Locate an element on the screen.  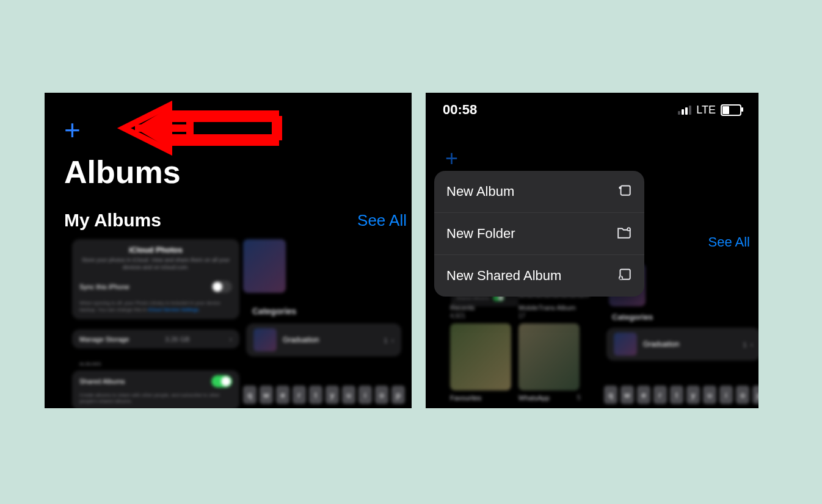
tile-name: WhatsApp is located at coordinates (534, 398).